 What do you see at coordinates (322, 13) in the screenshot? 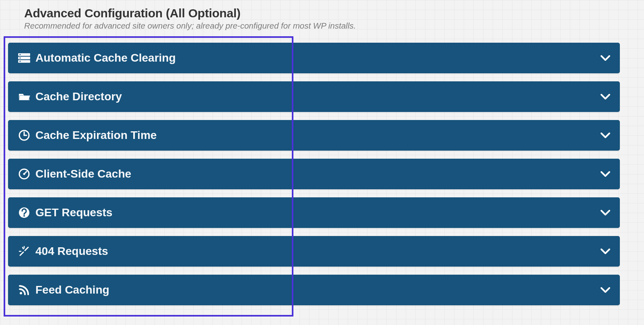
I see `section-title: Advanced Configuration (All Optional)` at bounding box center [322, 13].